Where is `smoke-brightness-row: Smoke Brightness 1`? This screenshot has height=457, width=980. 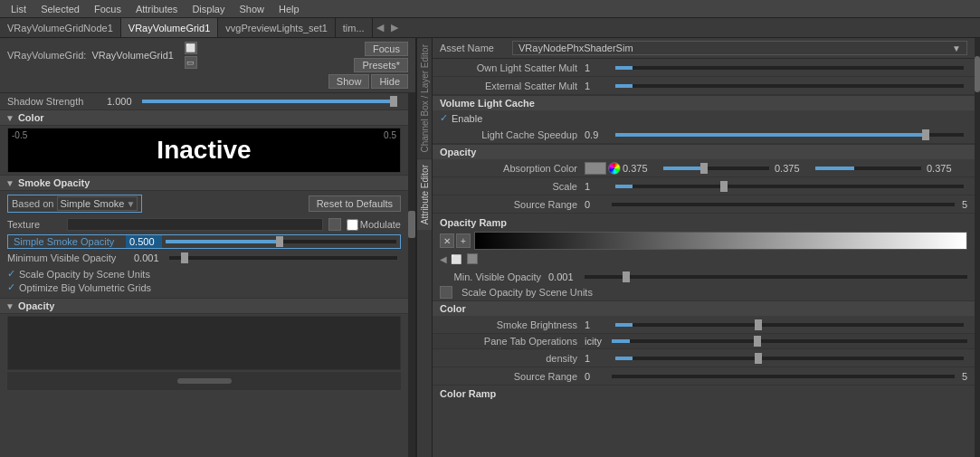 smoke-brightness-row: Smoke Brightness 1 is located at coordinates (704, 325).